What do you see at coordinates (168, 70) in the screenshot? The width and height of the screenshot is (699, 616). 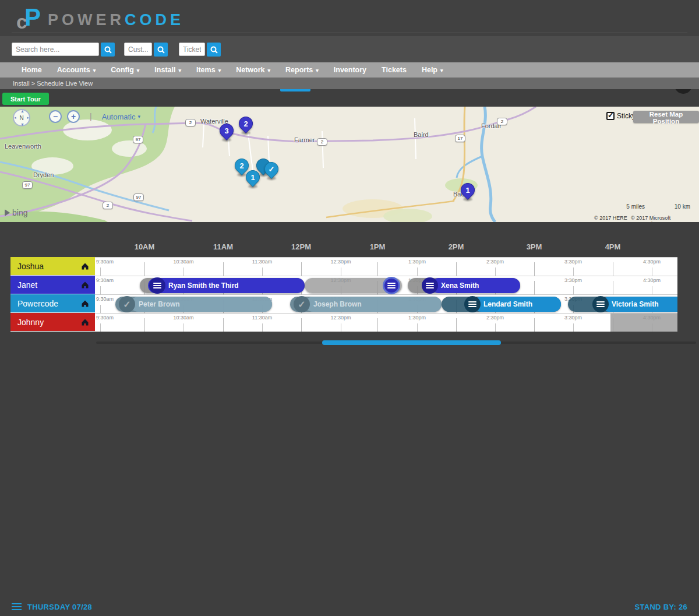 I see `nav-item-install: Install▾` at bounding box center [168, 70].